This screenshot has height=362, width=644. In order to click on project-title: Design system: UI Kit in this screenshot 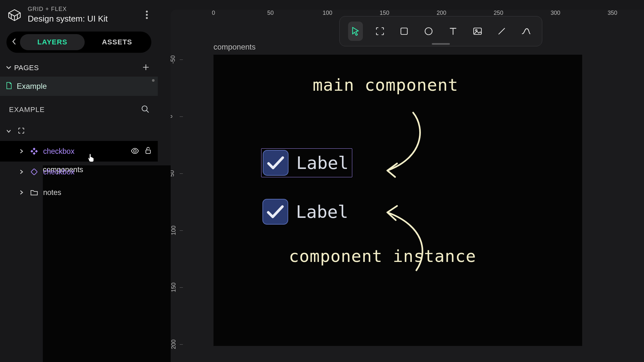, I will do `click(68, 19)`.